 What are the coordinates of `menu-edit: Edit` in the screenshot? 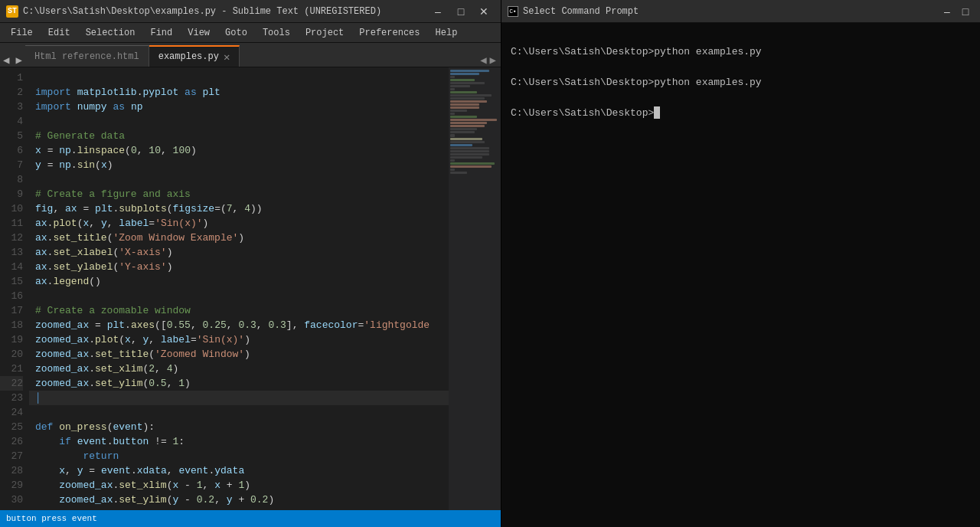 It's located at (60, 32).